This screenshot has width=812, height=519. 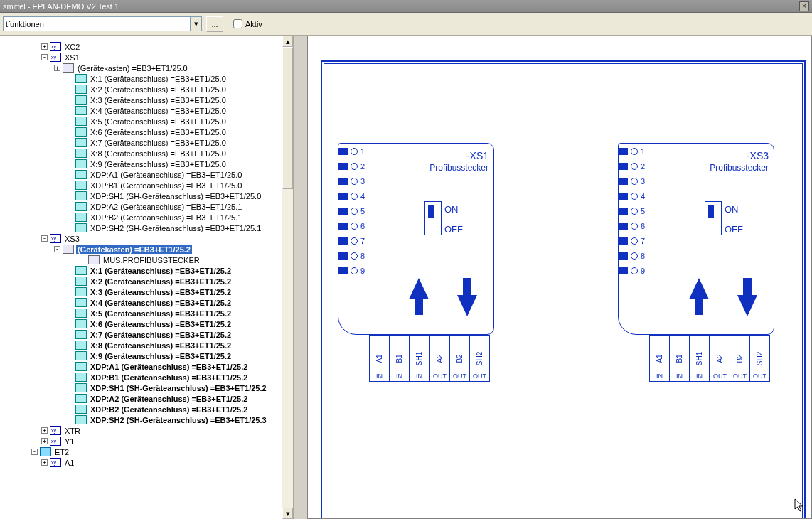 I want to click on tree-item: XDP:A2 (Geräteanschluss) =EB3+ET1/25.2, so click(x=152, y=398).